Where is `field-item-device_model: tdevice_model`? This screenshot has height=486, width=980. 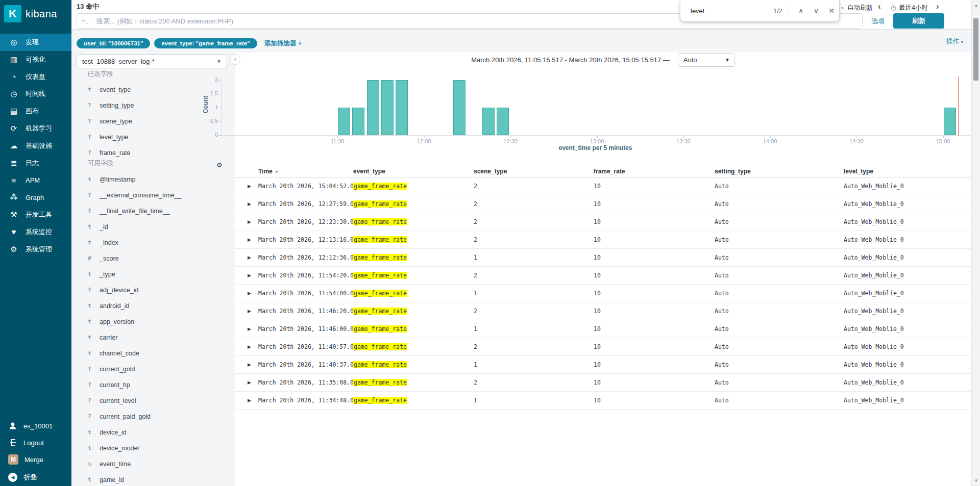 field-item-device_model: tdevice_model is located at coordinates (158, 448).